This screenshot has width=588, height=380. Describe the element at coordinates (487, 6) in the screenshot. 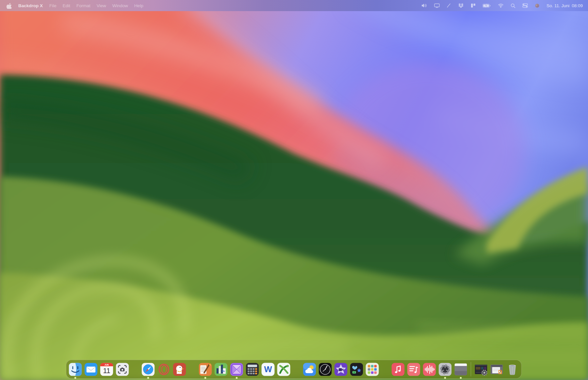

I see `battery-charging-icon` at that location.